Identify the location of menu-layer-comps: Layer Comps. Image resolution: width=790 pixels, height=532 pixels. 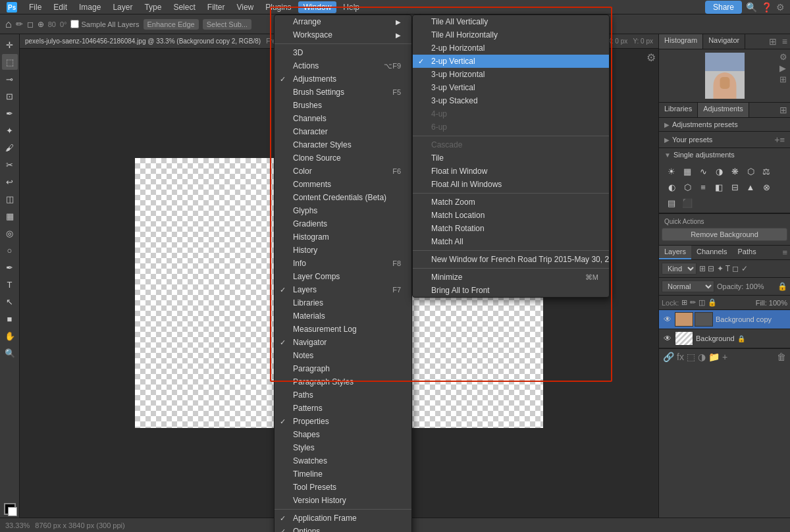
(343, 277).